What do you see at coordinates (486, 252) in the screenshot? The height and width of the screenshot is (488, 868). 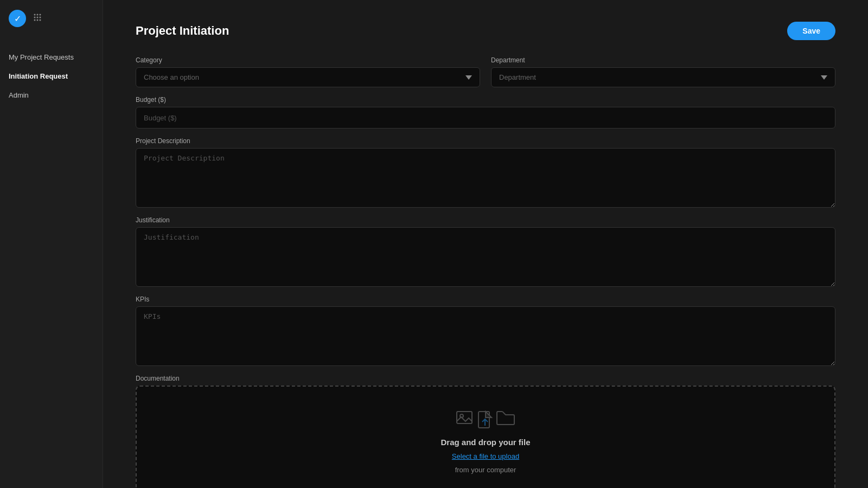 I see `justification-section: Justification` at bounding box center [486, 252].